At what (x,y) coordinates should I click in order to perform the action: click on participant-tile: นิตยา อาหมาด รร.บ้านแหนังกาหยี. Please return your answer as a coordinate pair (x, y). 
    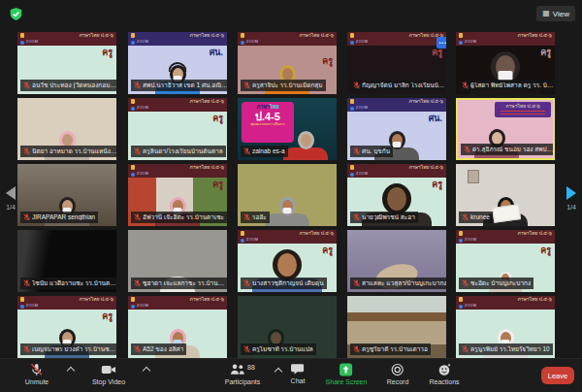
    Looking at the image, I should click on (67, 129).